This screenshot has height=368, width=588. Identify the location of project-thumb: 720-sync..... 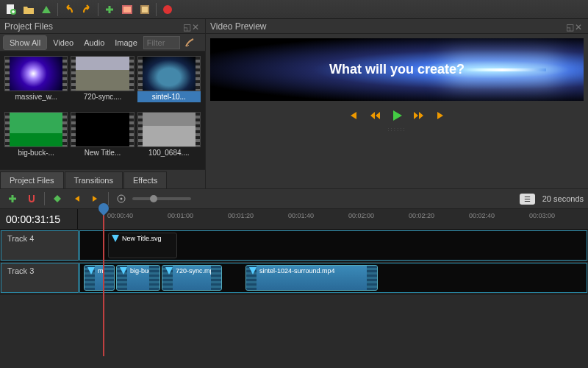
(102, 82).